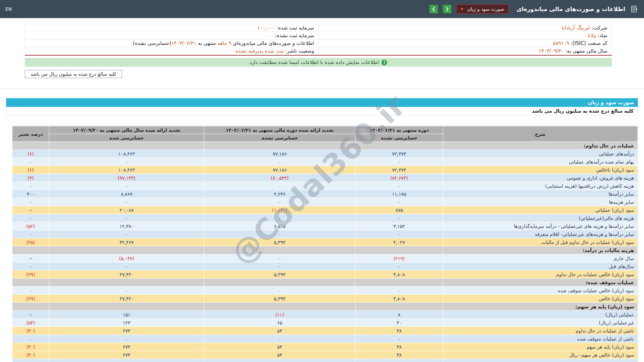  Describe the element at coordinates (31, 178) in the screenshot. I see `change-cell: (۳)` at that location.